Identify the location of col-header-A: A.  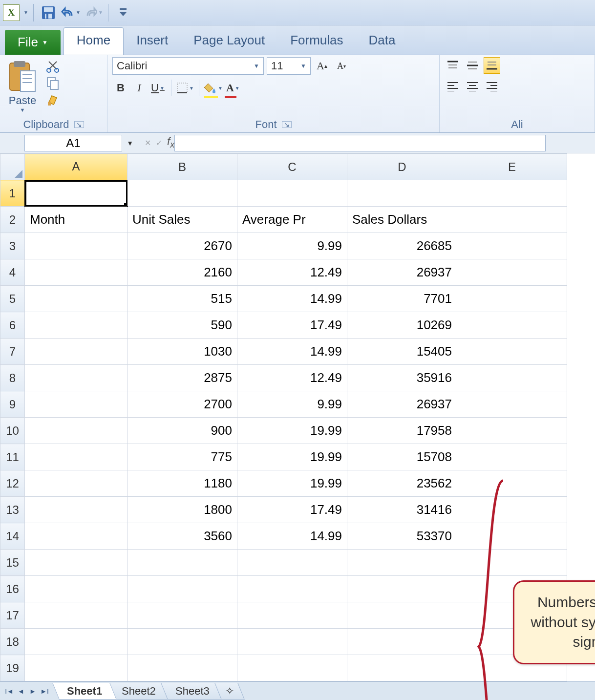
(76, 167).